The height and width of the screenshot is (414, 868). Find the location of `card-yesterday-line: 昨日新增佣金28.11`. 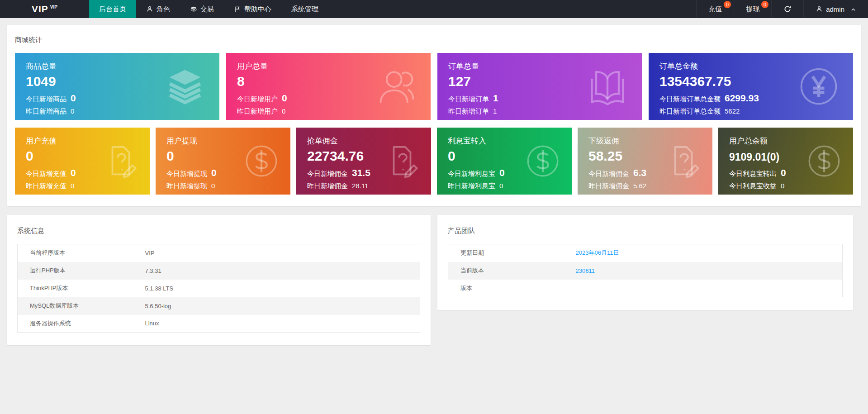

card-yesterday-line: 昨日新增佣金28.11 is located at coordinates (364, 186).